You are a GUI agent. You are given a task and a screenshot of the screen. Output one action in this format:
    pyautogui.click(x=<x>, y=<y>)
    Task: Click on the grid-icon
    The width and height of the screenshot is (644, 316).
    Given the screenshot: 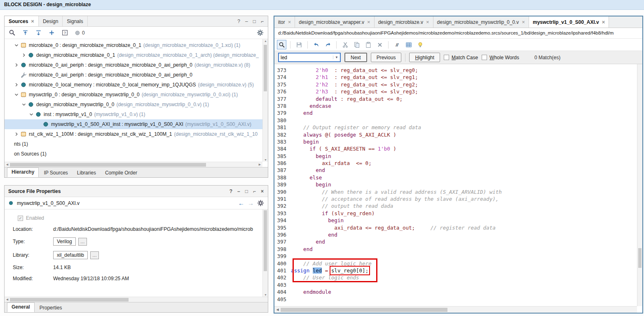 What is the action you would take?
    pyautogui.click(x=409, y=44)
    